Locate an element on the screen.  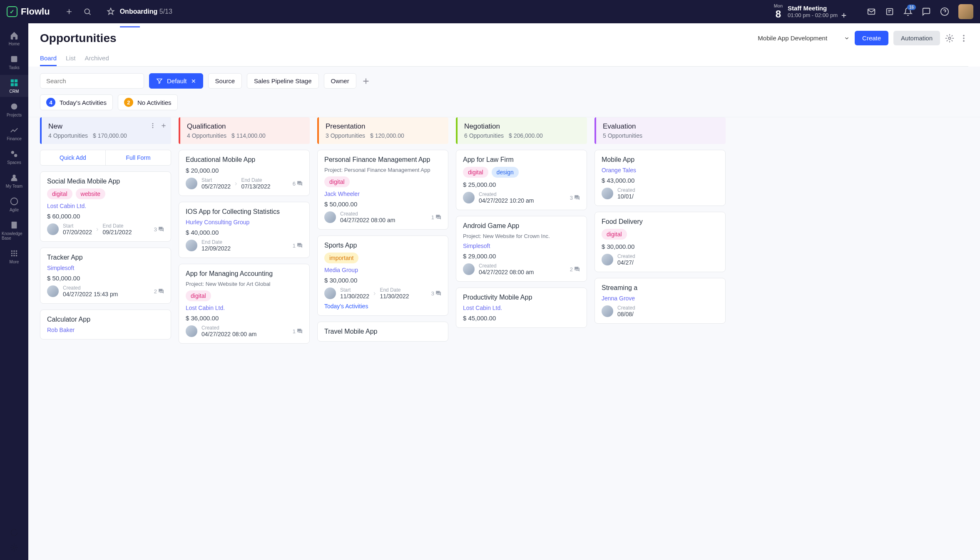
onboarding-progress: Onboarding 5/13 is located at coordinates (139, 12).